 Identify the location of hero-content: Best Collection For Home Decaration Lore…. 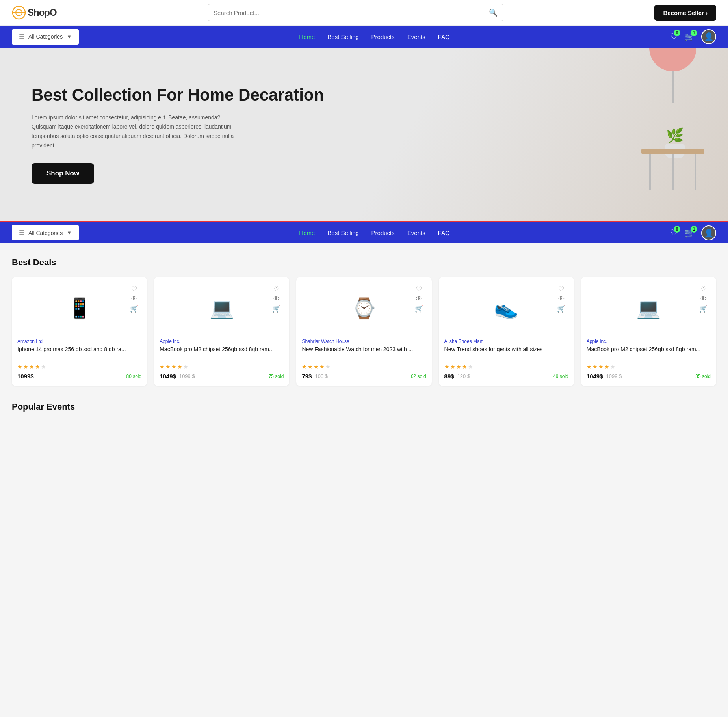
(178, 134).